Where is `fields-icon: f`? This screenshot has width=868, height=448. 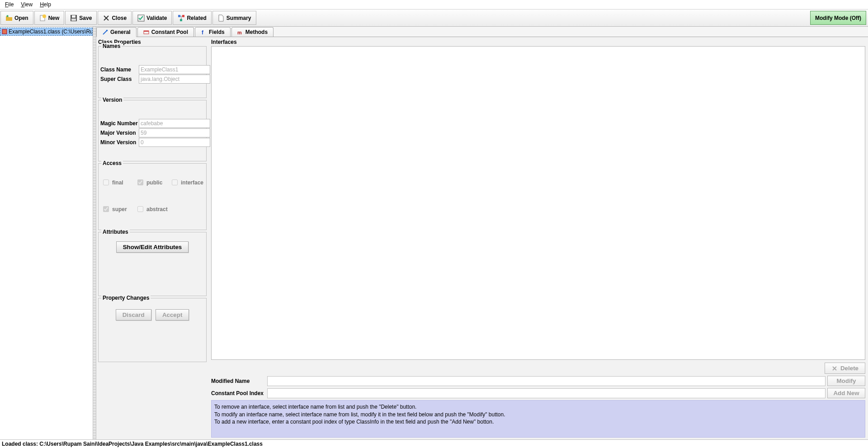
fields-icon: f is located at coordinates (203, 33).